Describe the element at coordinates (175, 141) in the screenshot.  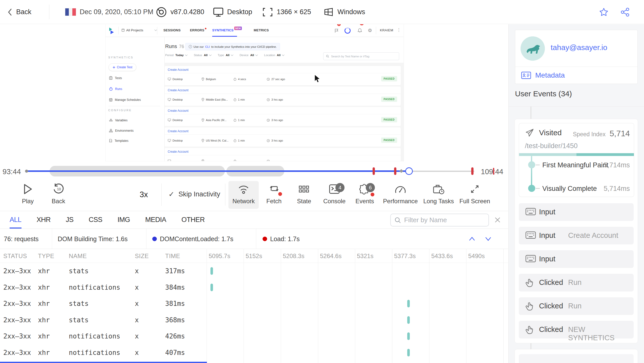
I see `run-device: Desktop` at that location.